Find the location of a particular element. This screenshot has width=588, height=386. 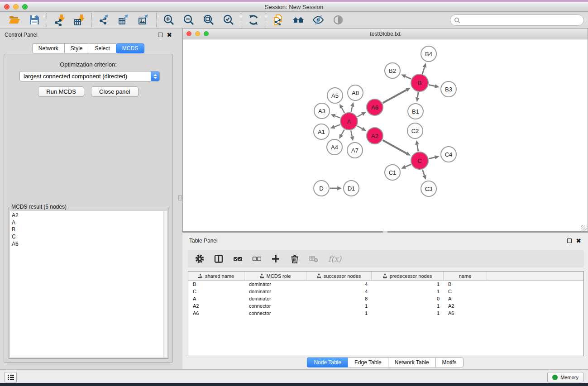

zoom-in-button is located at coordinates (169, 20).